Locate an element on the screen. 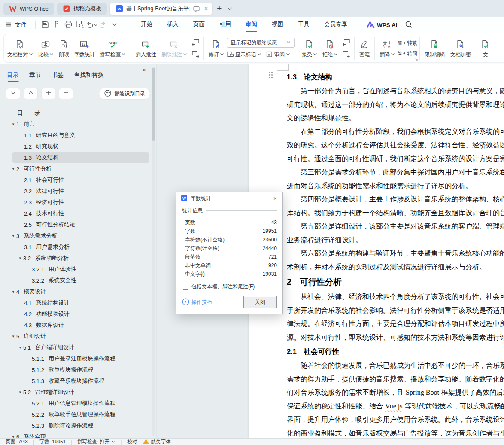 This screenshot has height=445, width=504. dialog-close-icon: × is located at coordinates (275, 198).